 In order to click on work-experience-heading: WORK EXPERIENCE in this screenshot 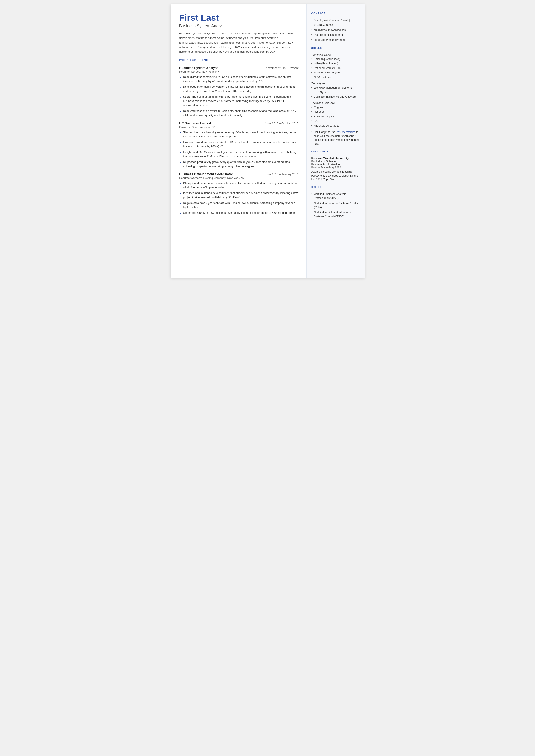, I will do `click(239, 60)`.